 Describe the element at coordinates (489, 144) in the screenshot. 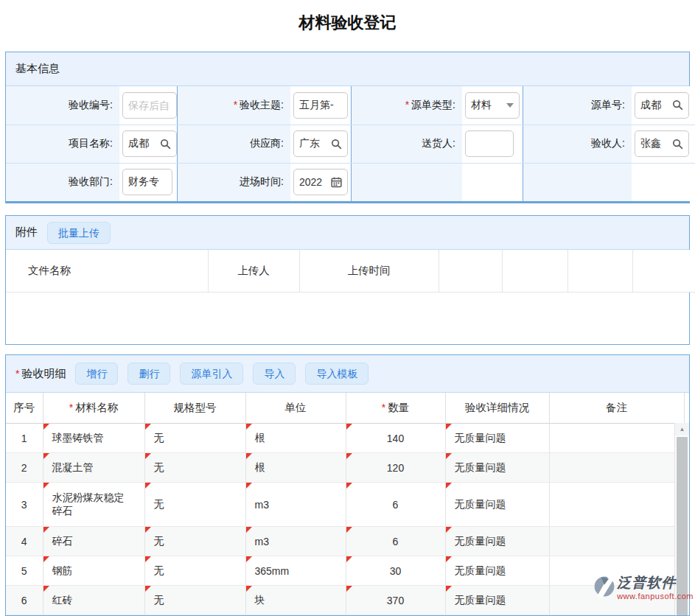

I see `deliverer-input` at that location.